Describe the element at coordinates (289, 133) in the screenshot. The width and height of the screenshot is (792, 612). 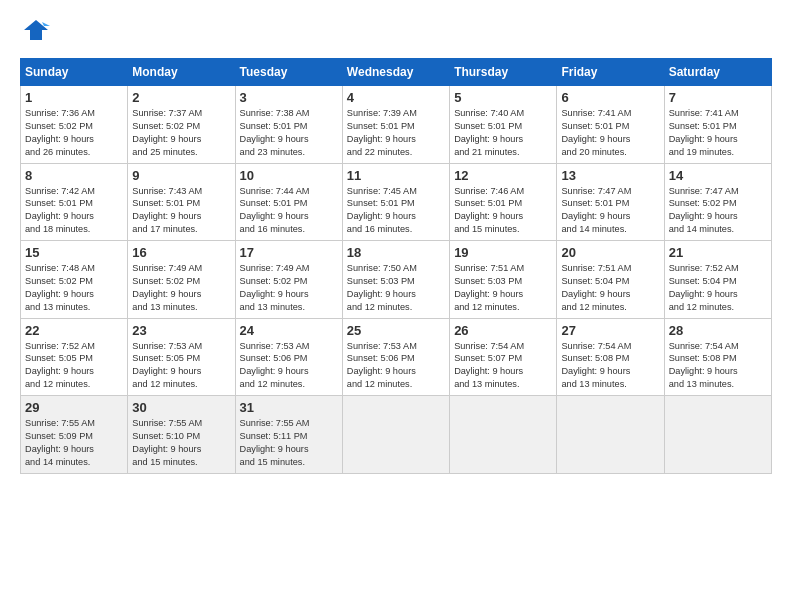
I see `day-info-3: Sunrise: 7:38 AM Sunset: 5:01 PM Dayligh…` at that location.